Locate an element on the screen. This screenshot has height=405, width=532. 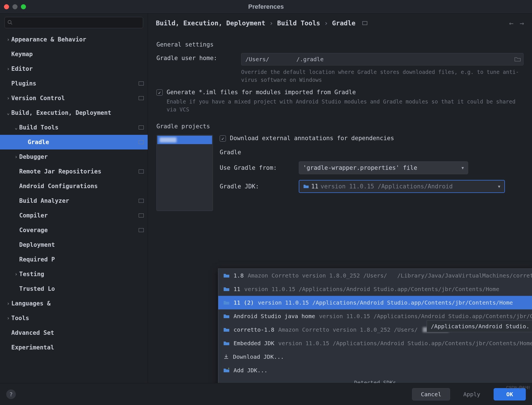
gradle-jdk-value: 11 is located at coordinates (315, 186).